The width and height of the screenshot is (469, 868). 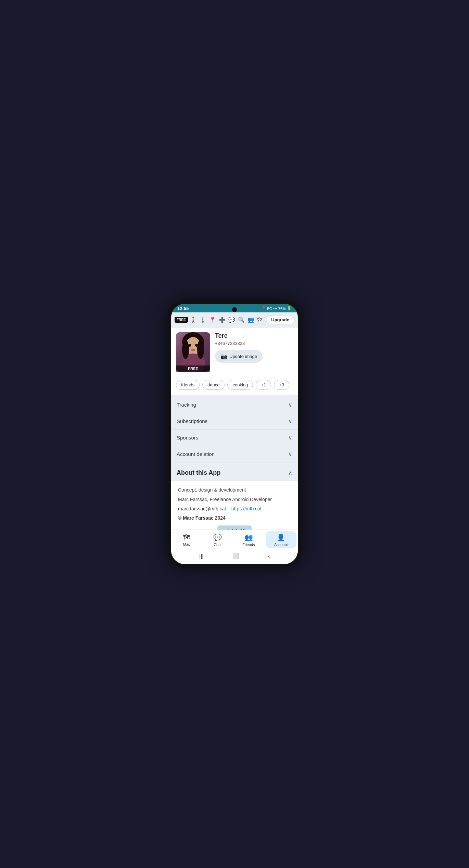 What do you see at coordinates (290, 454) in the screenshot?
I see `account-deletion-chevron: ∨` at bounding box center [290, 454].